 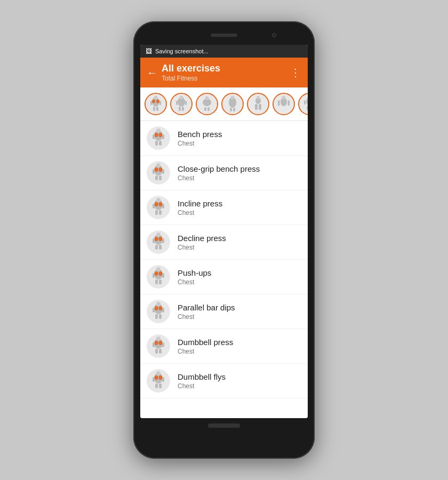 I want to click on exercise-item: Dumbbell press Chest, so click(x=224, y=347).